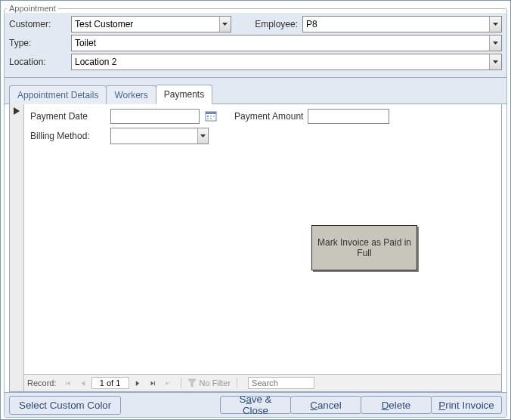  What do you see at coordinates (38, 24) in the screenshot?
I see `customer-label: Customer:` at bounding box center [38, 24].